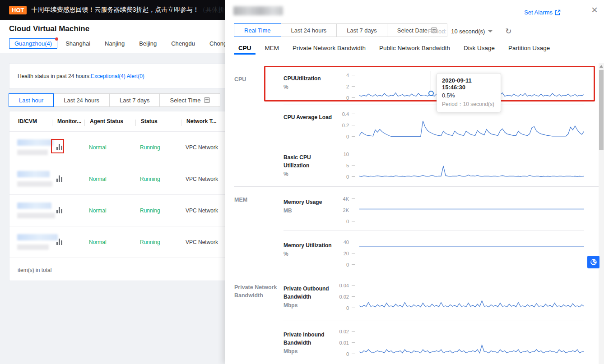  What do you see at coordinates (245, 50) in the screenshot?
I see `metric-tab-cpu: CPU` at bounding box center [245, 50].